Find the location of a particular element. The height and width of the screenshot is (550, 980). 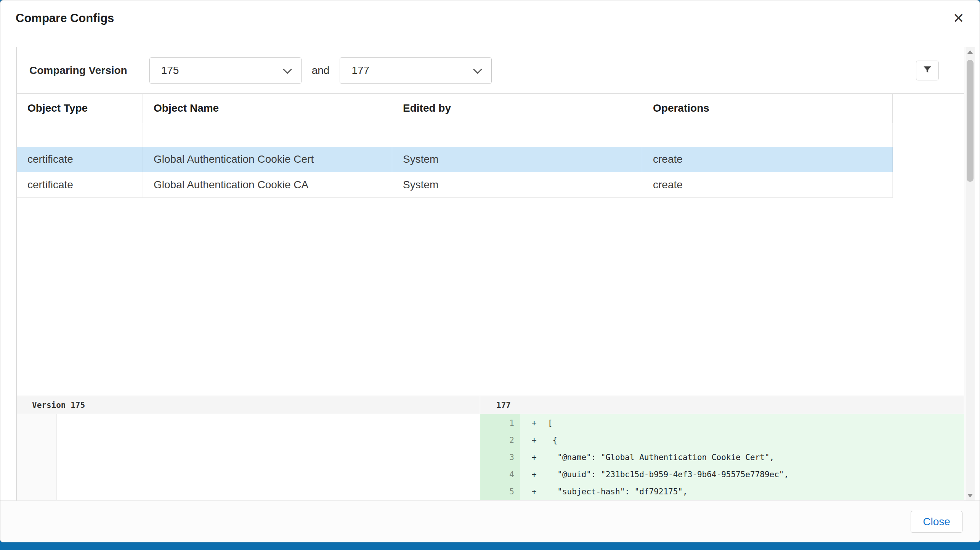

dialog-footer: Close is located at coordinates (490, 521).